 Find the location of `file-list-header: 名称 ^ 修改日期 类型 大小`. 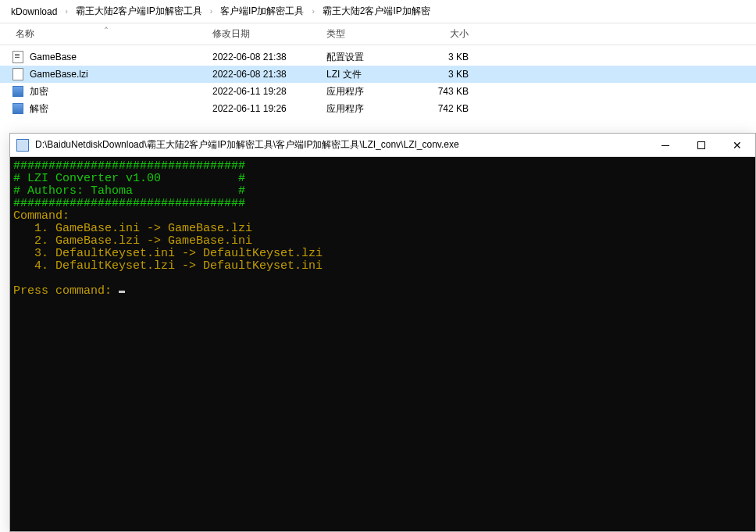

file-list-header: 名称 ^ 修改日期 类型 大小 is located at coordinates (378, 34).